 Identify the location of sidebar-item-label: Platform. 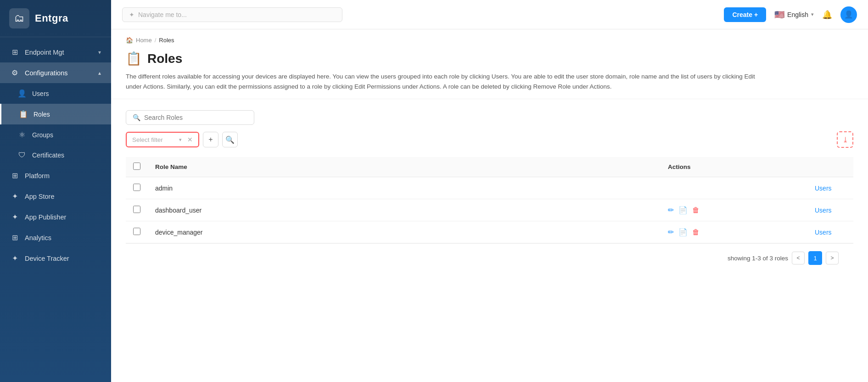
(37, 176).